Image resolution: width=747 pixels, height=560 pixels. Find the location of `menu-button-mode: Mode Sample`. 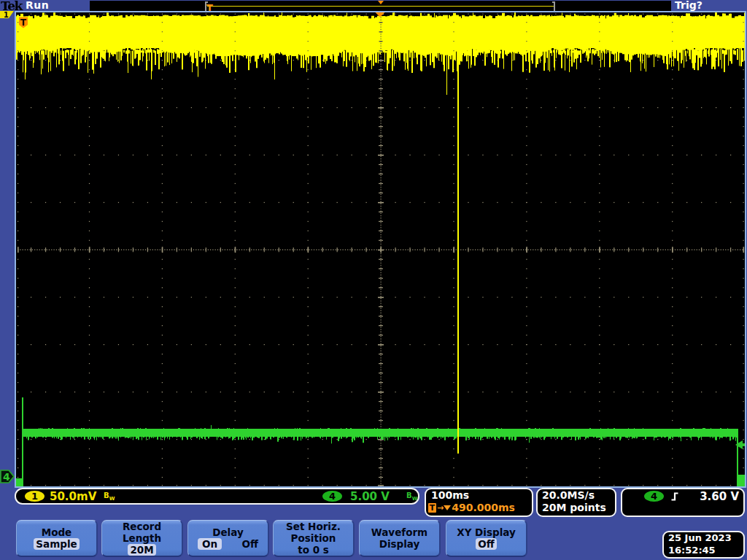

menu-button-mode: Mode Sample is located at coordinates (57, 538).